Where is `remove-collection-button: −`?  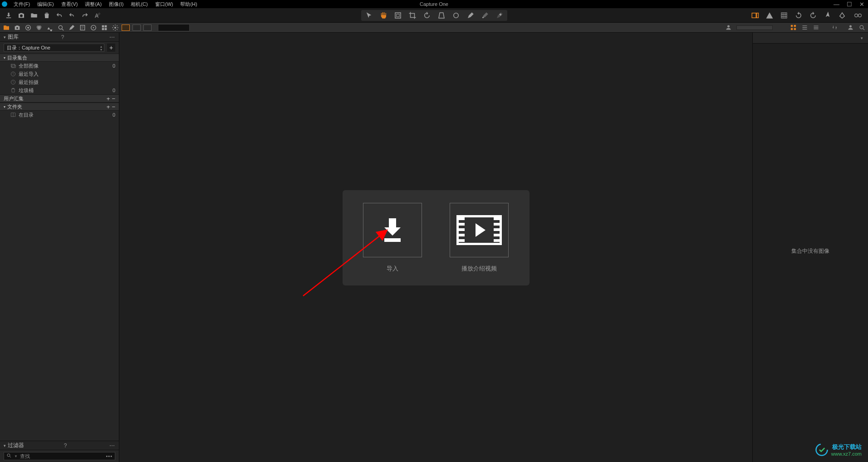
remove-collection-button: − is located at coordinates (113, 99).